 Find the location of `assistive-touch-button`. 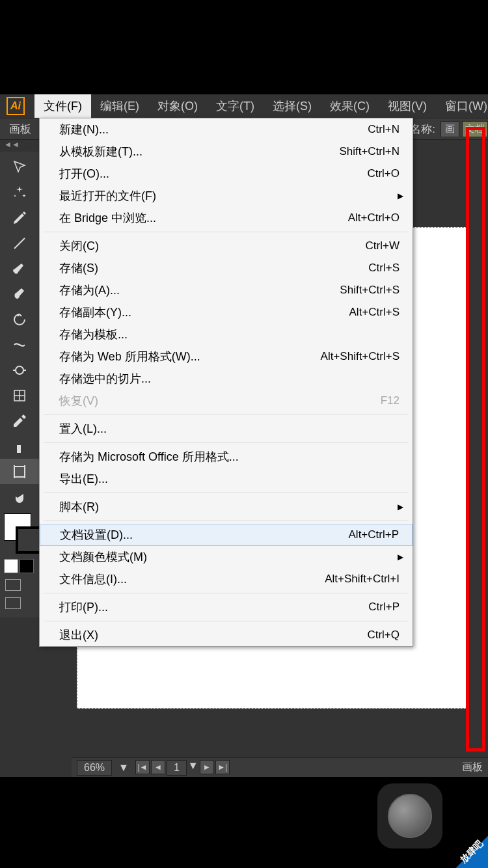

assistive-touch-button is located at coordinates (410, 816).